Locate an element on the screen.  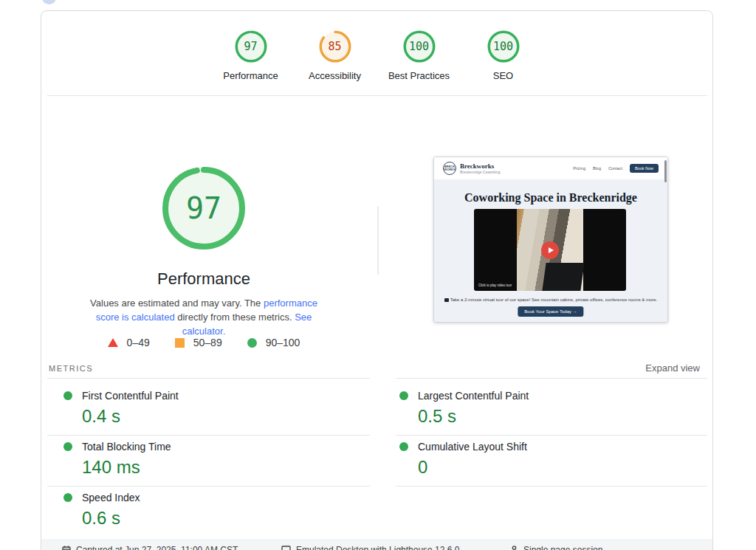
legend-pass: 90–100 is located at coordinates (274, 343).